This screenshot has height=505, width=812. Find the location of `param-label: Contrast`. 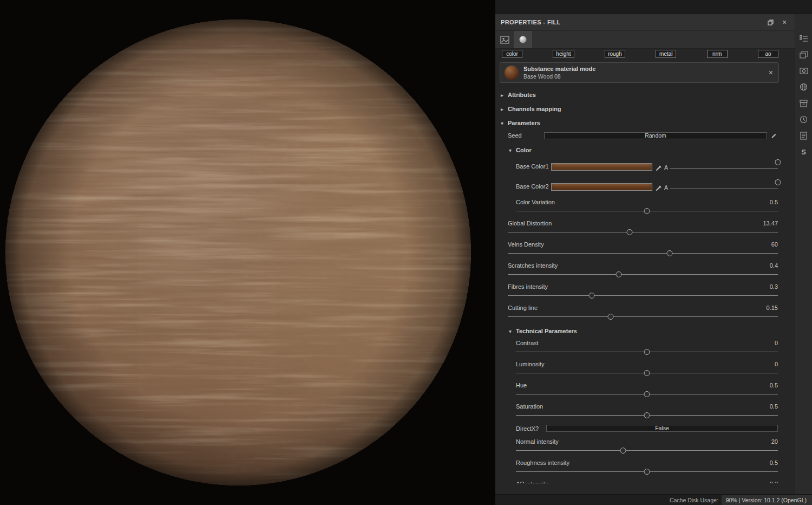

param-label: Contrast is located at coordinates (527, 344).